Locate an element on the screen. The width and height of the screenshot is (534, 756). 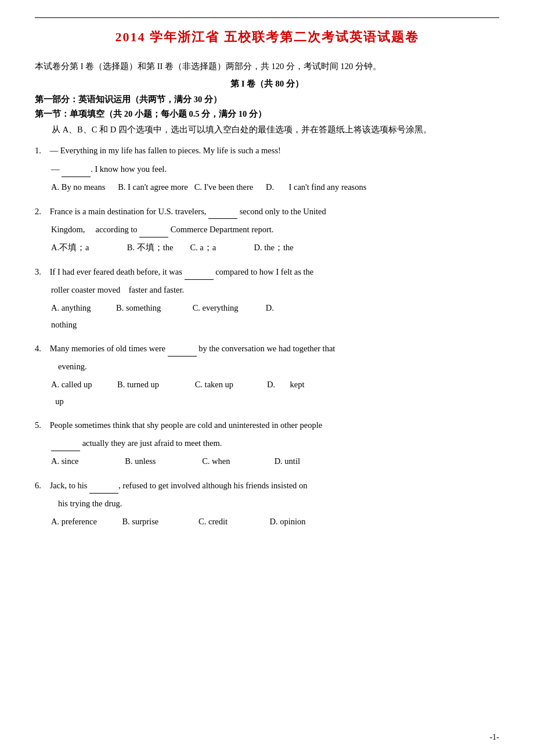
q4-options-line1: A. called up B. turned up C. taken up D.… is located at coordinates (275, 384).